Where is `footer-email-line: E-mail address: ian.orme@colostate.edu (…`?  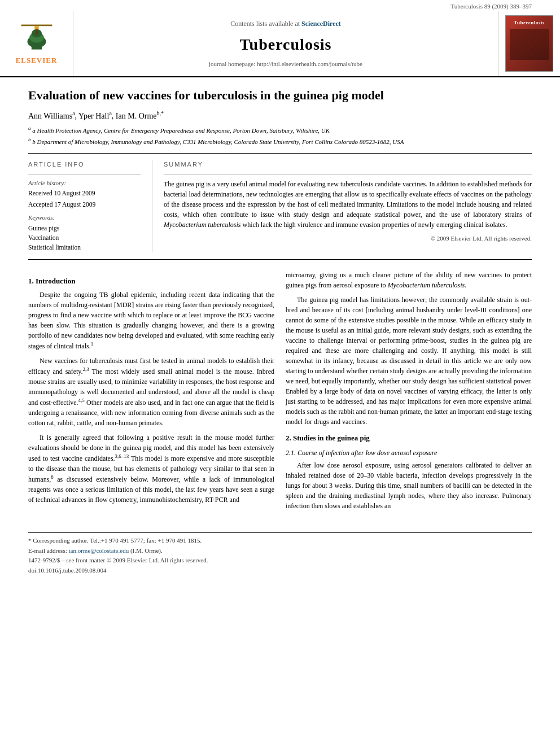 footer-email-line: E-mail address: ian.orme@colostate.edu (… is located at coordinates (280, 551).